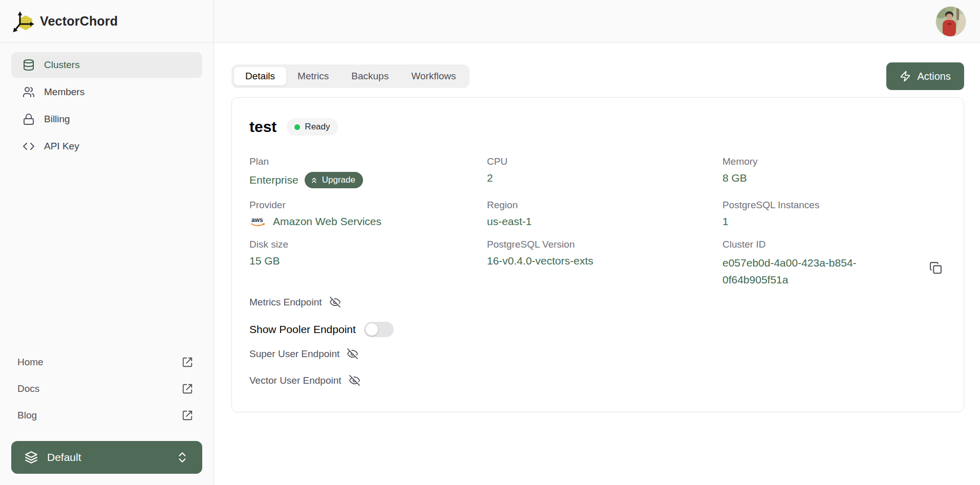 The height and width of the screenshot is (485, 980). I want to click on status-badge: Ready, so click(312, 127).